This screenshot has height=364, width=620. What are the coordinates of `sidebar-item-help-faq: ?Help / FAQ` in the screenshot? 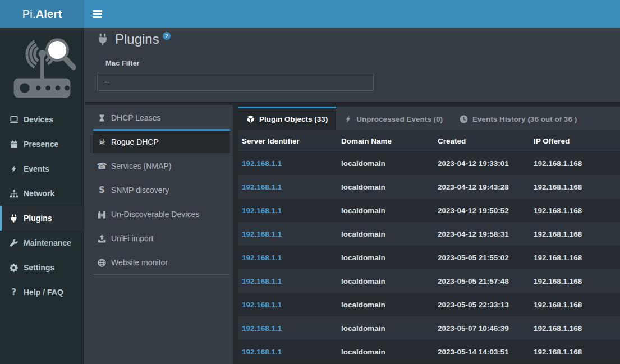 It's located at (42, 292).